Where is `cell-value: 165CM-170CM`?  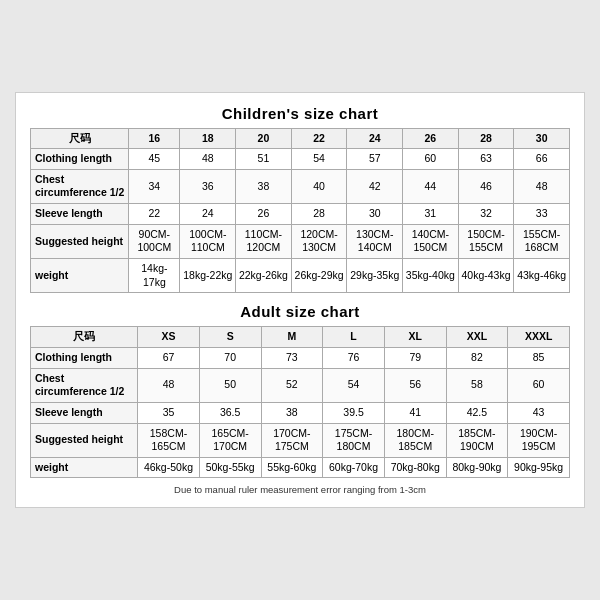 cell-value: 165CM-170CM is located at coordinates (230, 440).